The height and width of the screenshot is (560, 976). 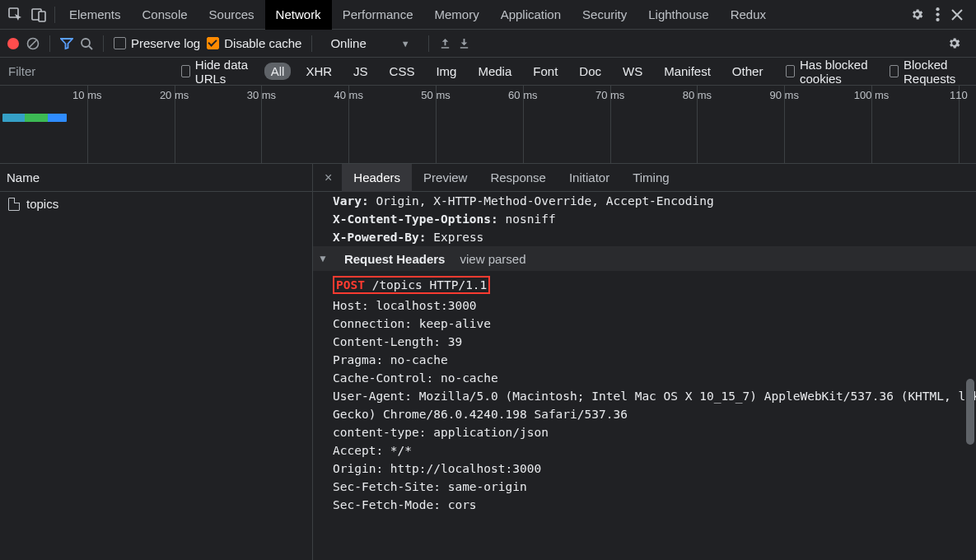 What do you see at coordinates (377, 178) in the screenshot?
I see `detail-tab-headers: Headers` at bounding box center [377, 178].